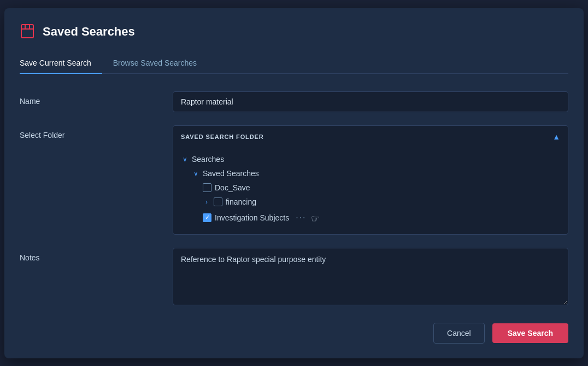  I want to click on save-search-button: Save Search, so click(530, 333).